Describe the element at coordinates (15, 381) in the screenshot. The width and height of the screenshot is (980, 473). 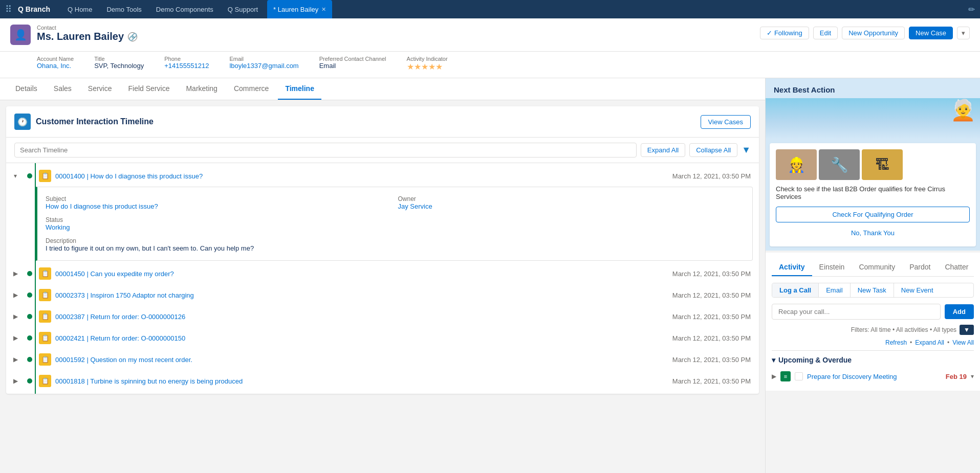
I see `toggle-icon-7: ▶` at that location.